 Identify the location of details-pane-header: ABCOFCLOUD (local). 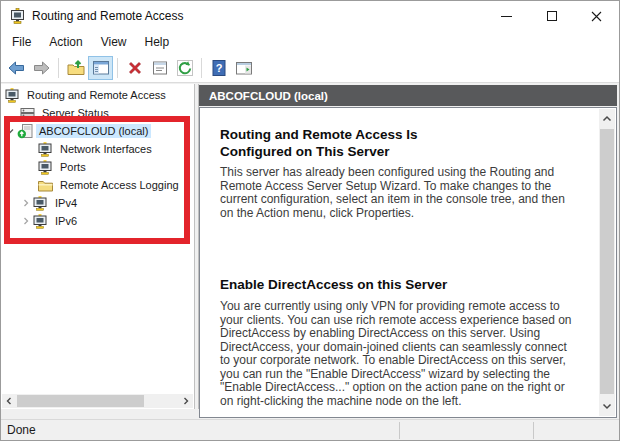
(408, 96).